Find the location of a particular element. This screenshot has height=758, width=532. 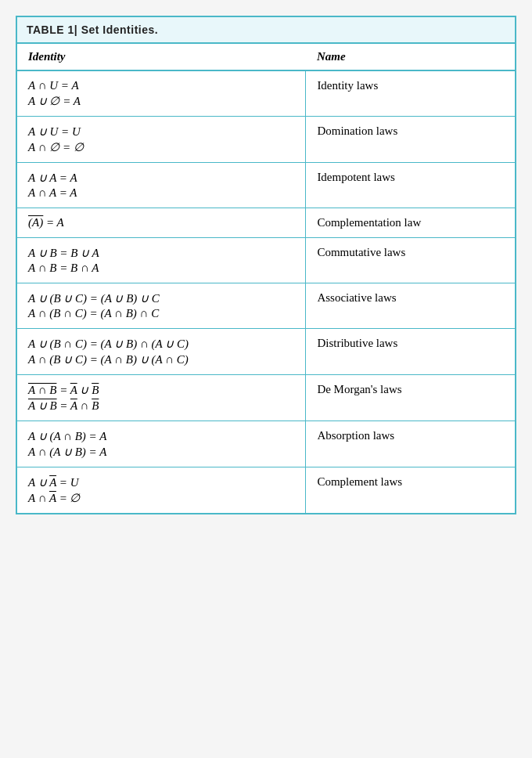

identity-cell-commutative-laws: A ∪ B = B ∪ A A ∩ B = B ∩ A is located at coordinates (161, 261).